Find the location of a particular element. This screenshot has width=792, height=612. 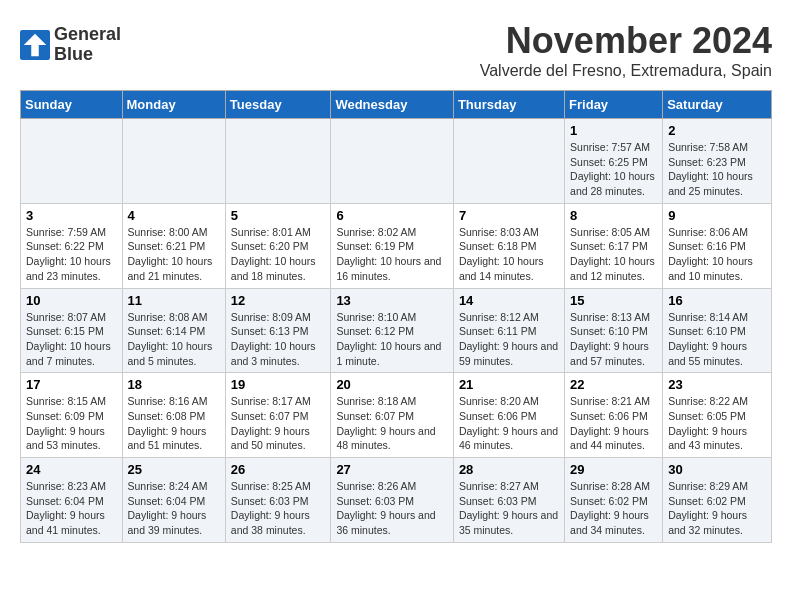

day-number: 23 is located at coordinates (717, 384).